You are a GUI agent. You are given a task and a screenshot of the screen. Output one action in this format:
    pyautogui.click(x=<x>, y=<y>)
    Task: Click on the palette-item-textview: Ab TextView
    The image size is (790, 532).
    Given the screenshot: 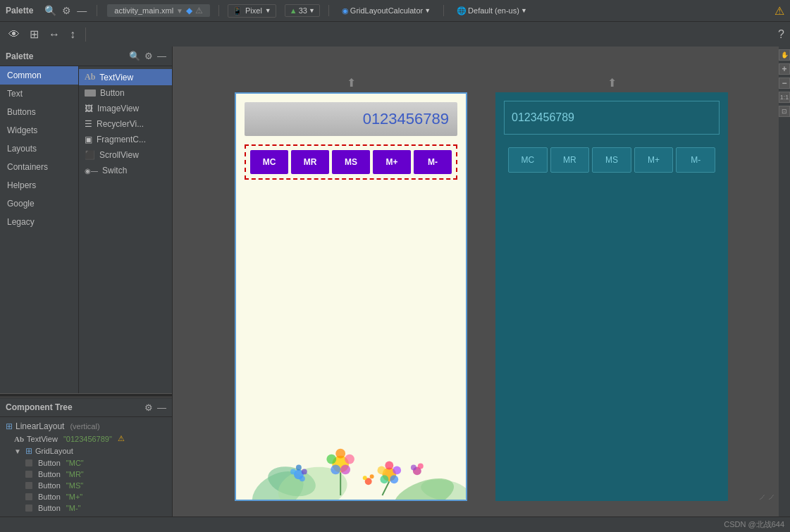 What is the action you would take?
    pyautogui.click(x=125, y=78)
    